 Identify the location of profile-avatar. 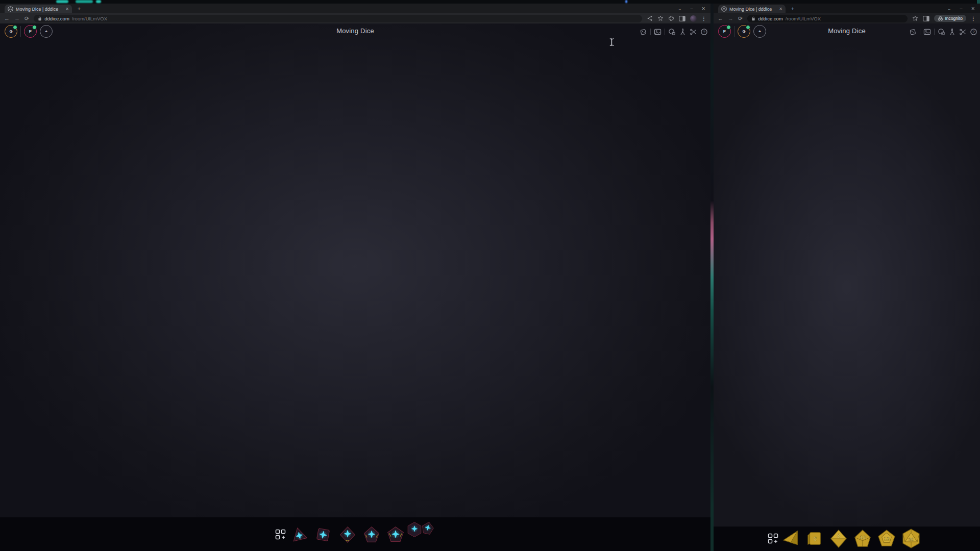
(693, 18).